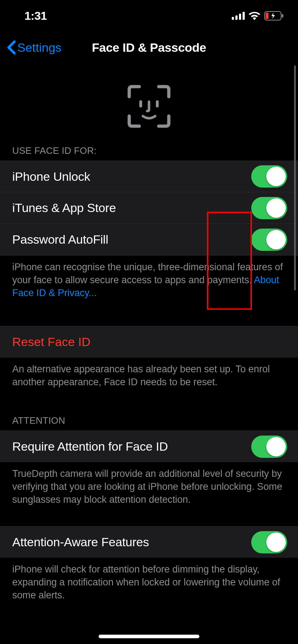  What do you see at coordinates (149, 176) in the screenshot?
I see `row-iphone-unlock: iPhone Unlock` at bounding box center [149, 176].